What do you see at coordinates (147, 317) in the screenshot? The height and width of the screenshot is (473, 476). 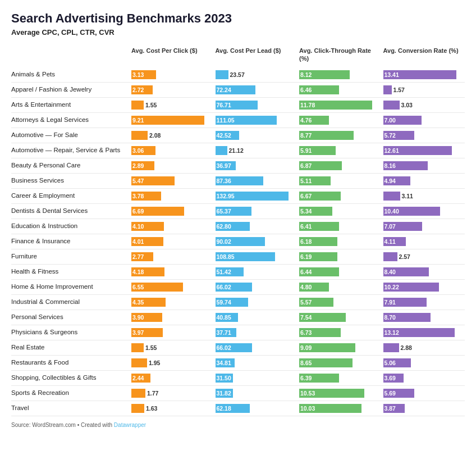 I see `cpc-bar: 3.90` at bounding box center [147, 317].